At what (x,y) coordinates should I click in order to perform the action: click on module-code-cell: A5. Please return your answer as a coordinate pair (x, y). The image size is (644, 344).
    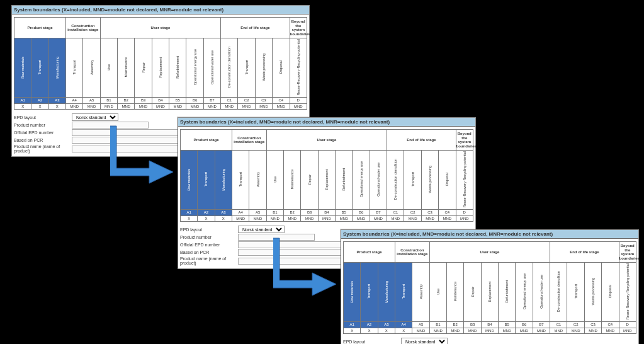
    Looking at the image, I should click on (92, 101).